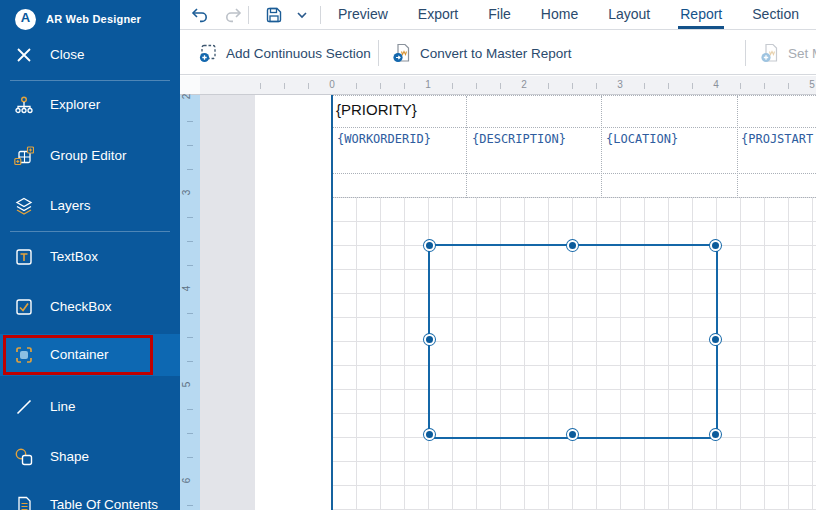 Image resolution: width=816 pixels, height=510 pixels. Describe the element at coordinates (671, 139) in the screenshot. I see `field-location: {LOCATION}` at that location.